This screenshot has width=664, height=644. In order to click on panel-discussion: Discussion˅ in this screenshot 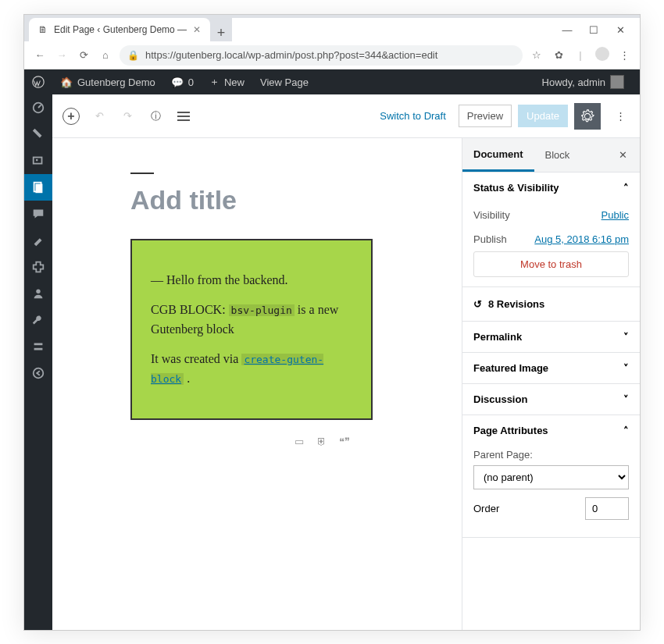, I will do `click(552, 400)`.